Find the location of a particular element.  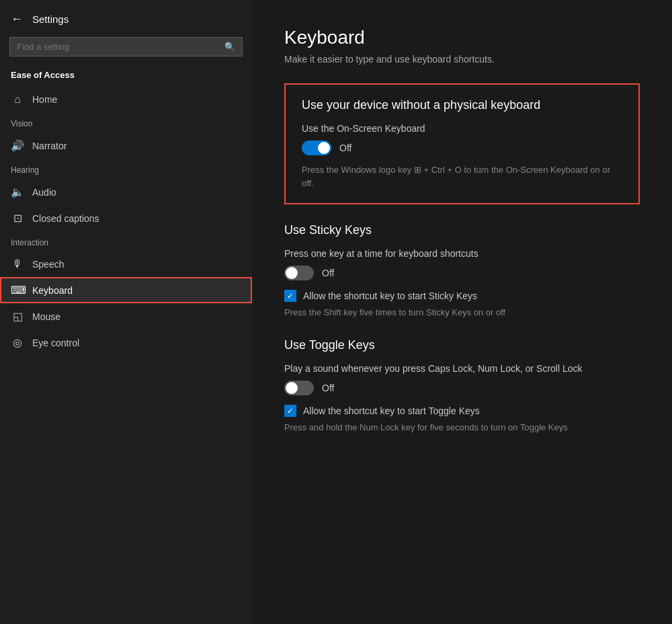

audio-icon: 🔈 is located at coordinates (17, 192).